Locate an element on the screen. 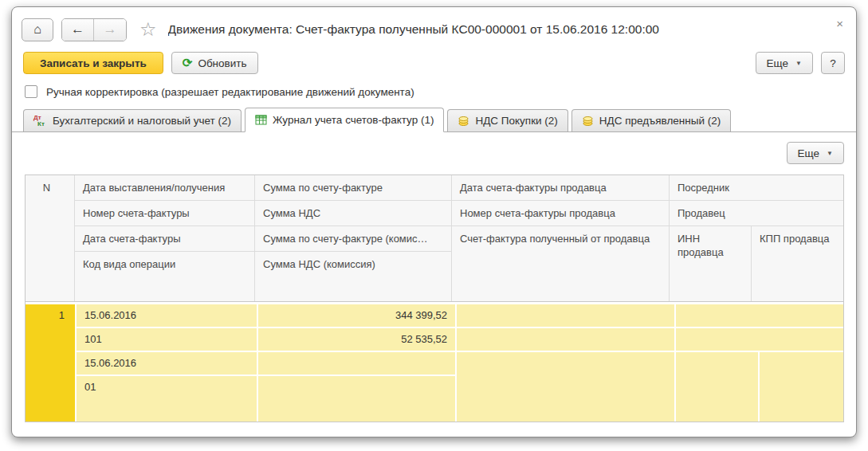 Image resolution: width=868 pixels, height=451 pixels. cell-seller-inn is located at coordinates (717, 387).